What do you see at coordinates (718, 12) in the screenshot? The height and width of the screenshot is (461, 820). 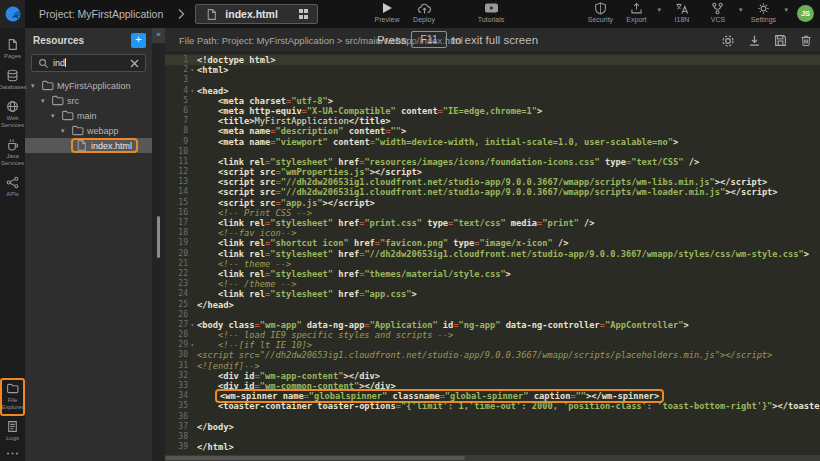 I see `vcs-button: VCS` at bounding box center [718, 12].